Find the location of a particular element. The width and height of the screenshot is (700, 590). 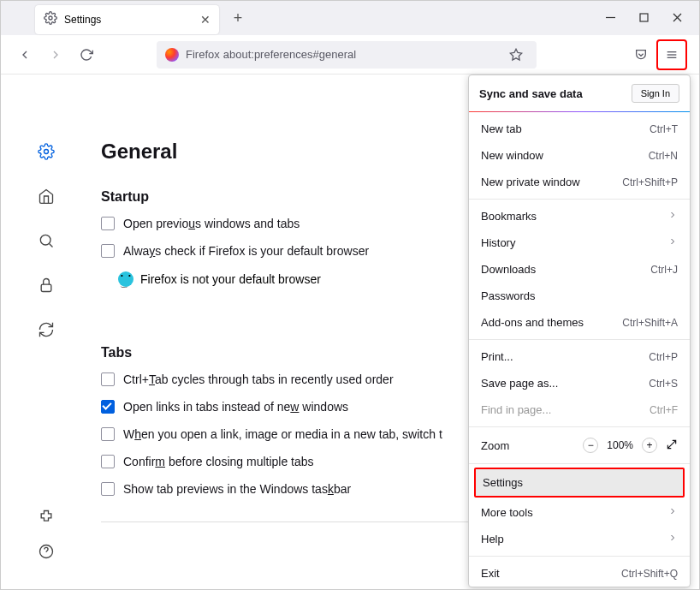

menu-settings: Settings is located at coordinates (579, 483).